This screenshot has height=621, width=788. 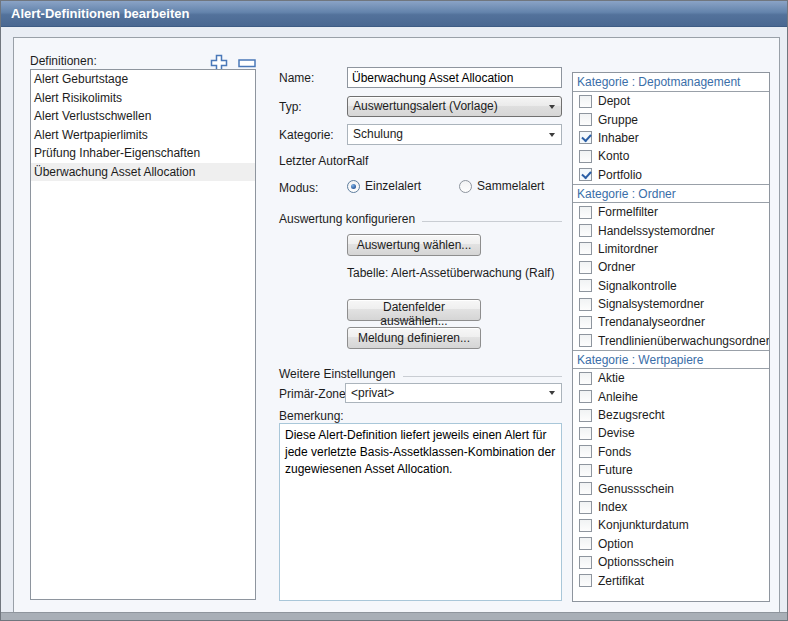 I want to click on kategorie-dropdown: Schulung, so click(x=454, y=134).